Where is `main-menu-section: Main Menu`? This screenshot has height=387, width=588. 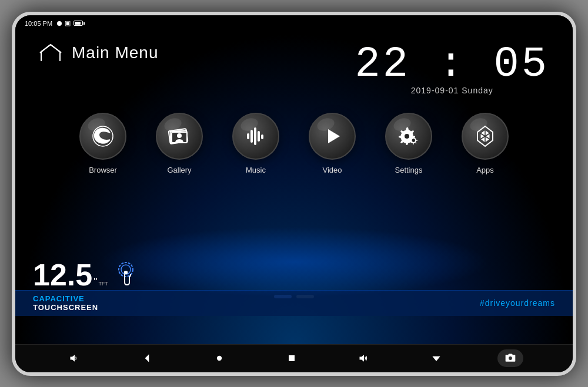 main-menu-section: Main Menu is located at coordinates (99, 53).